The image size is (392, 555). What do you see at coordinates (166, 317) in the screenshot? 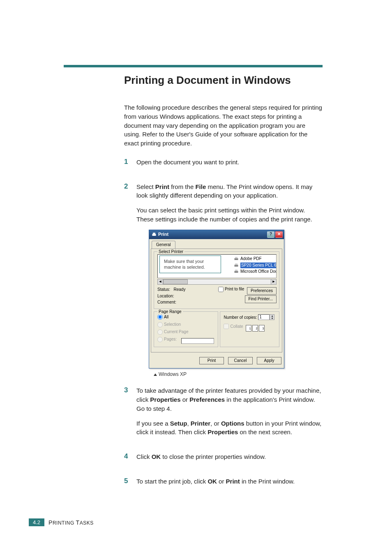
I see `radio-label: All` at bounding box center [166, 317].